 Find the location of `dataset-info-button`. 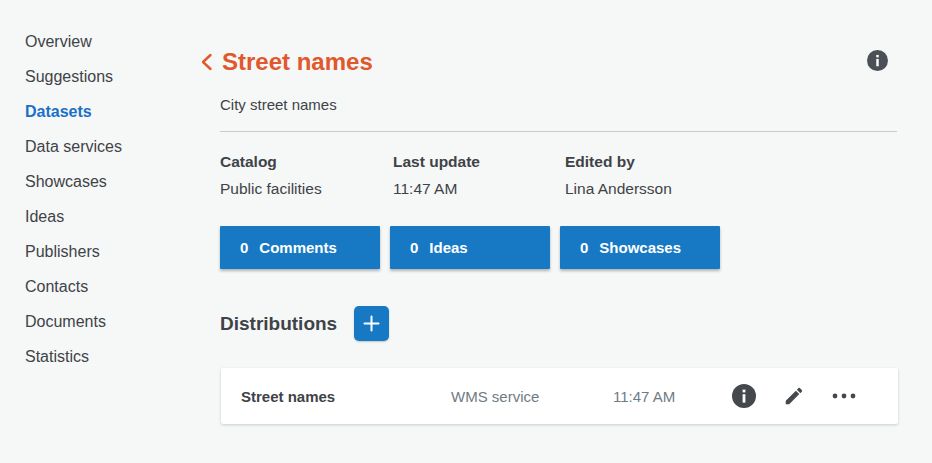

dataset-info-button is located at coordinates (878, 60).